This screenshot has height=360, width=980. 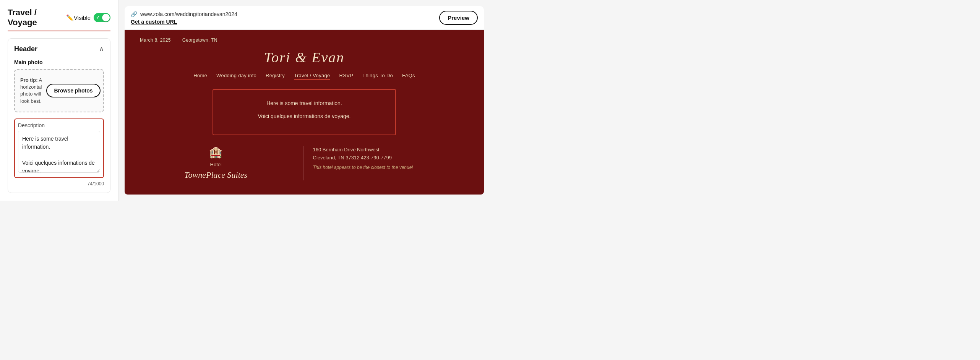 What do you see at coordinates (26, 49) in the screenshot?
I see `section-title: Header` at bounding box center [26, 49].